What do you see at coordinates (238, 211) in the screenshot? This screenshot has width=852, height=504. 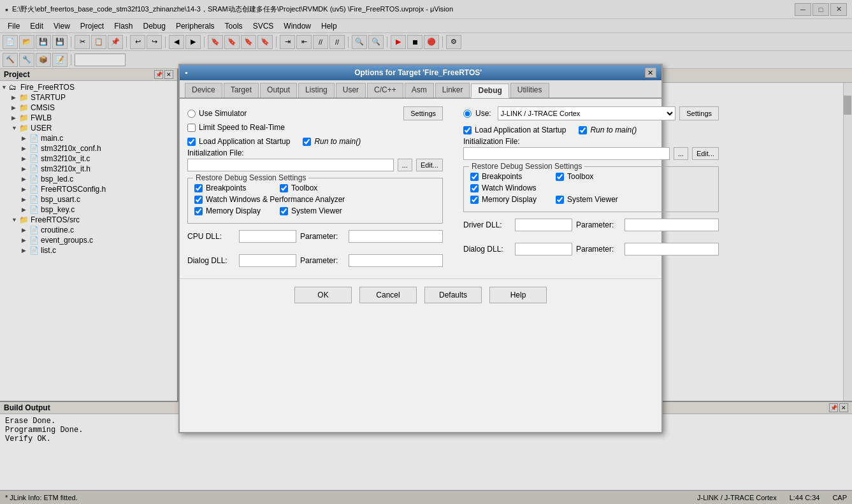 I see `memory-display-label-left: Memory Display` at bounding box center [238, 211].